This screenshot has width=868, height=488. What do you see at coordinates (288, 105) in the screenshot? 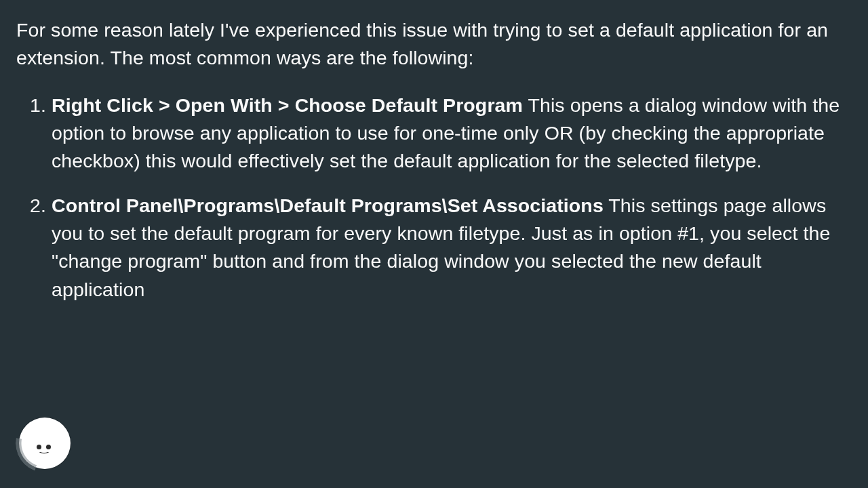
I see `list-item-bold: Right Click > Open With > Choose Default…` at bounding box center [288, 105].